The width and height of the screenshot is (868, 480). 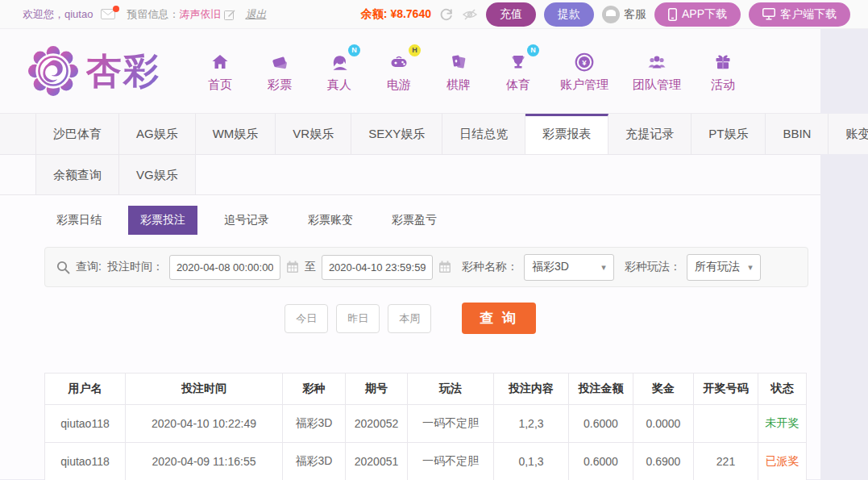 I want to click on lottery-name-select: 福彩3D ▾, so click(x=569, y=268).